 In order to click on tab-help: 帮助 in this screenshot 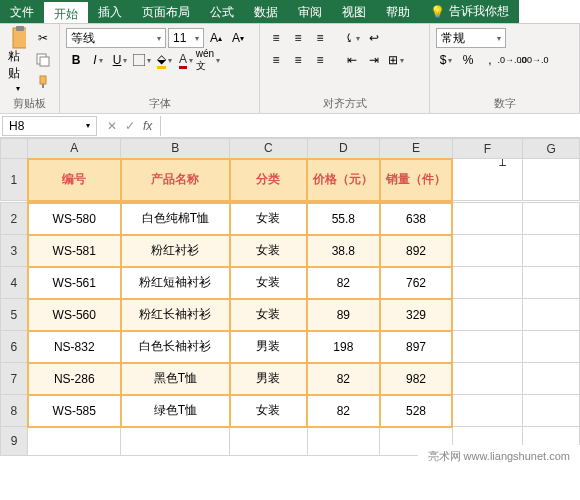, I will do `click(398, 12)`.